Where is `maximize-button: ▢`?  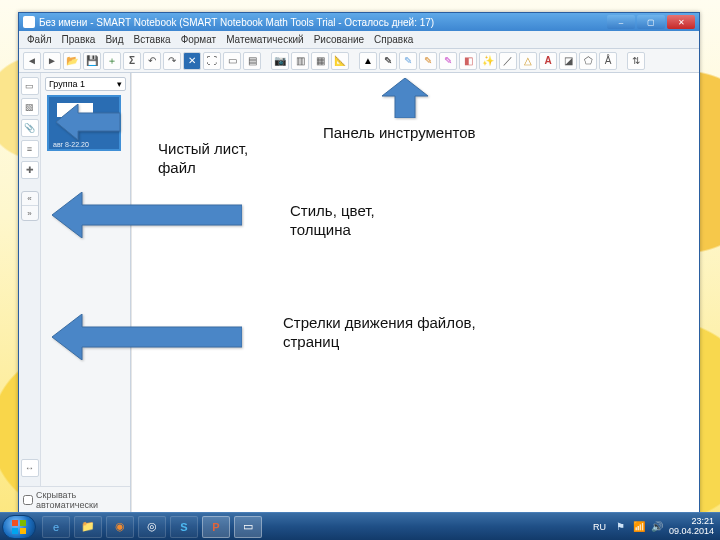
maximize-button: ▢ is located at coordinates (651, 22).